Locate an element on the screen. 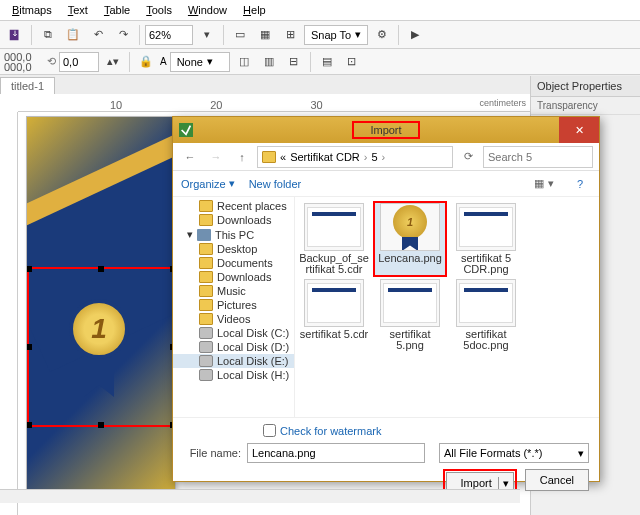 The height and width of the screenshot is (515, 640). docker-title: Object Properties is located at coordinates (586, 86).